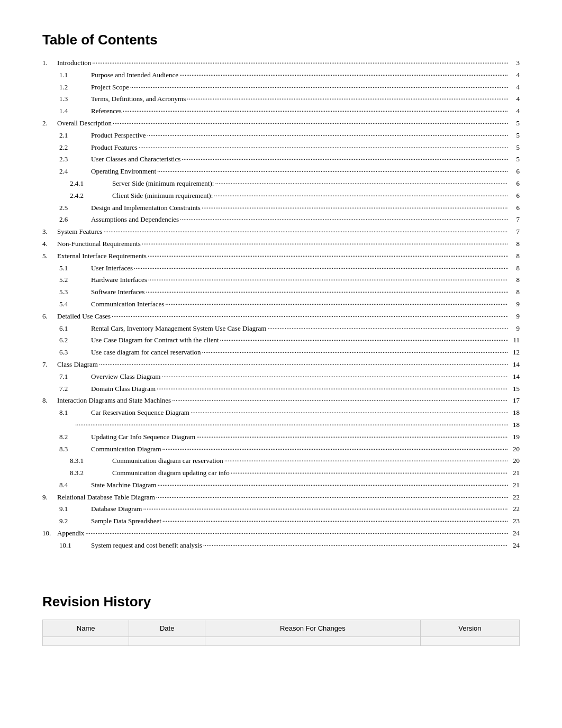  Describe the element at coordinates (514, 401) in the screenshot. I see `toc-page: 17` at that location.